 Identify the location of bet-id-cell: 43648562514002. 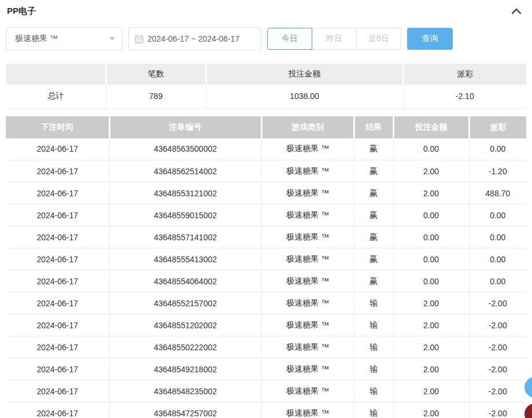
(185, 171).